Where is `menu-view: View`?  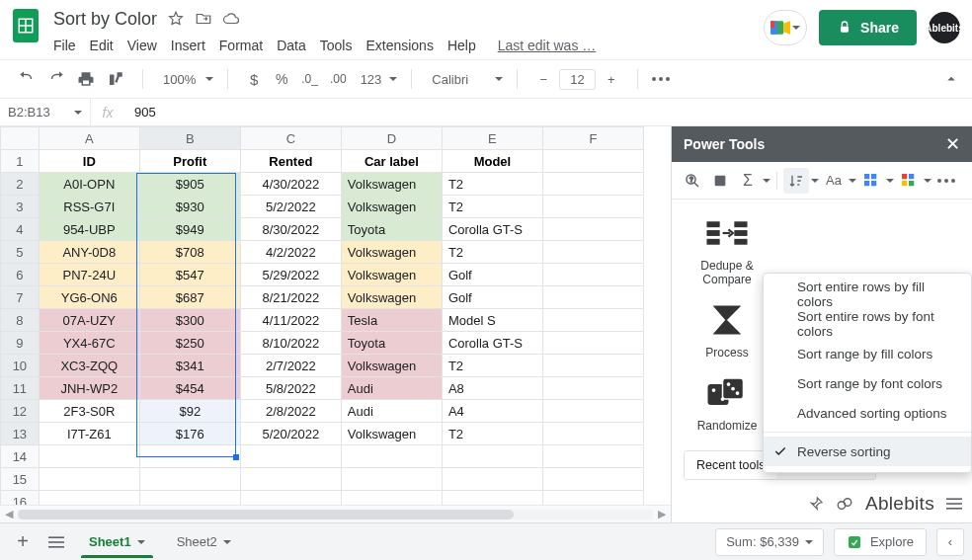
menu-view: View is located at coordinates (142, 45).